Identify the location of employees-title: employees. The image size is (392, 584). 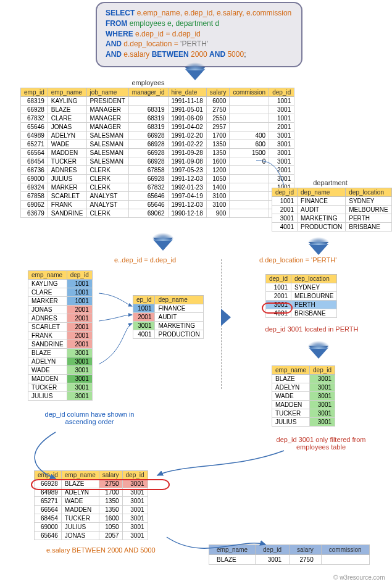
(148, 83).